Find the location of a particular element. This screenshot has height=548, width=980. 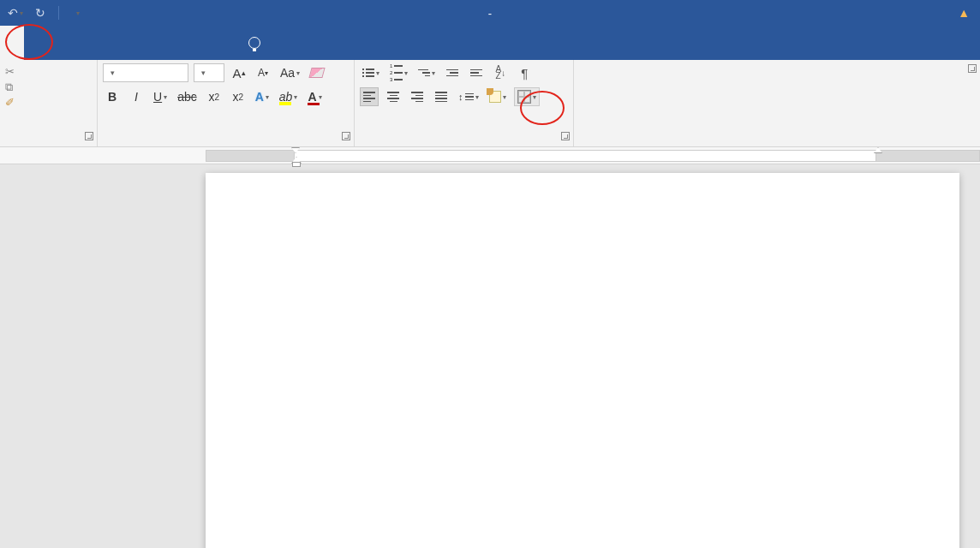

tab-help is located at coordinates (228, 43).